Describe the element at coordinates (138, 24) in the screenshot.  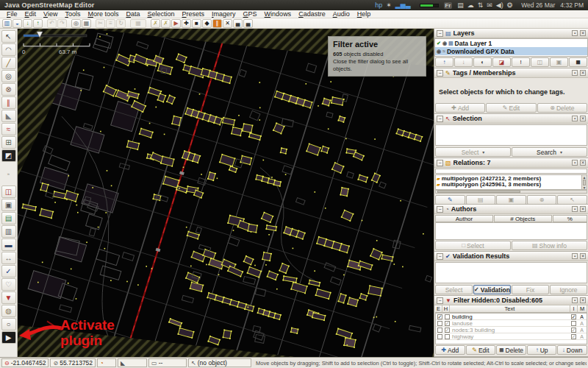
I see `wms-adjust-button: ▦` at that location.